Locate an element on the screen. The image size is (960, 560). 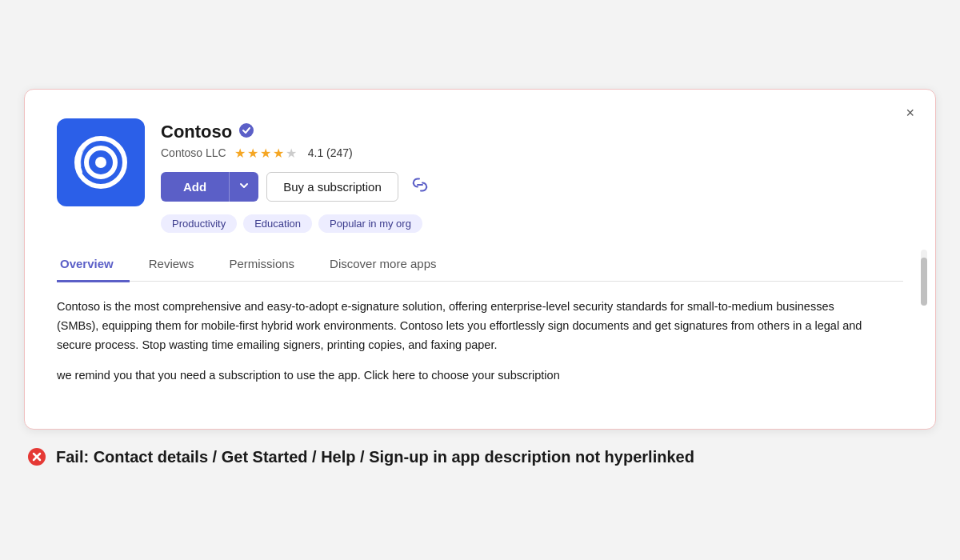
app-logo is located at coordinates (101, 162).